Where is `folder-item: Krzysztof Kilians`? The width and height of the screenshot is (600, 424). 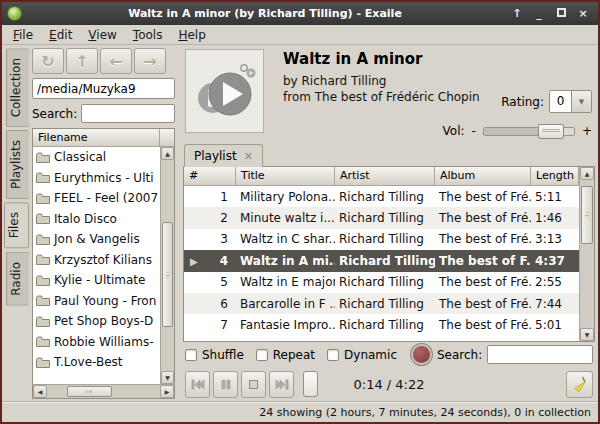
folder-item: Krzysztof Kilians is located at coordinates (96, 260).